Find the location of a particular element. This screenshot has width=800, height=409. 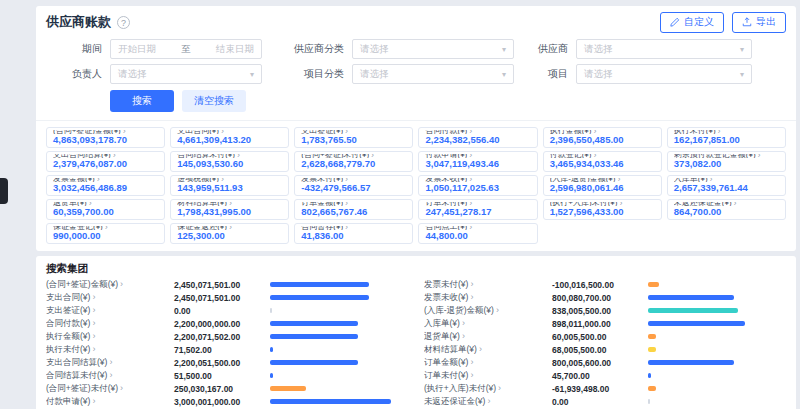

kpi-value: 125,300.00 is located at coordinates (230, 236).